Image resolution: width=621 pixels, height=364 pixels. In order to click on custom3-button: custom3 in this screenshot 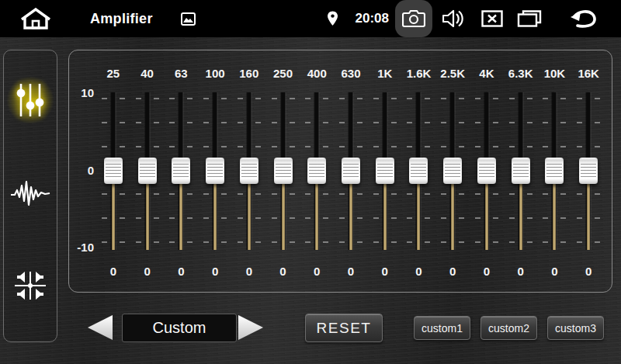, I will do `click(576, 328)`.